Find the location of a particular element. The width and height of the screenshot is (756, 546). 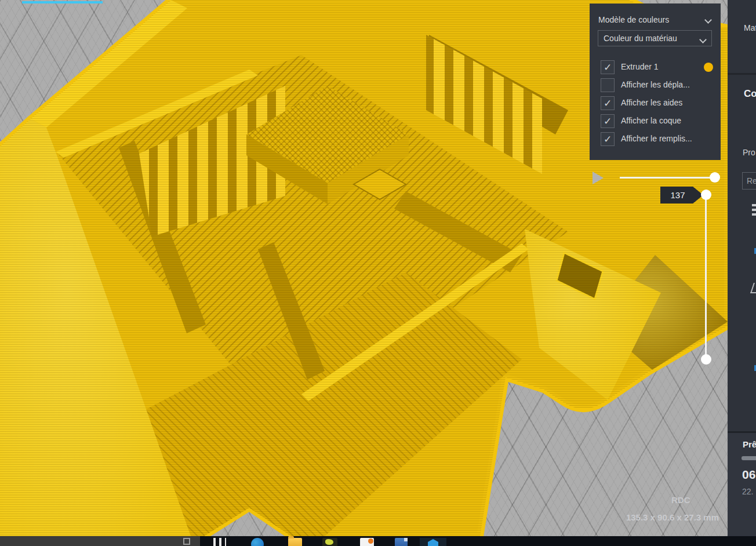

profile-label: Pro is located at coordinates (749, 152).